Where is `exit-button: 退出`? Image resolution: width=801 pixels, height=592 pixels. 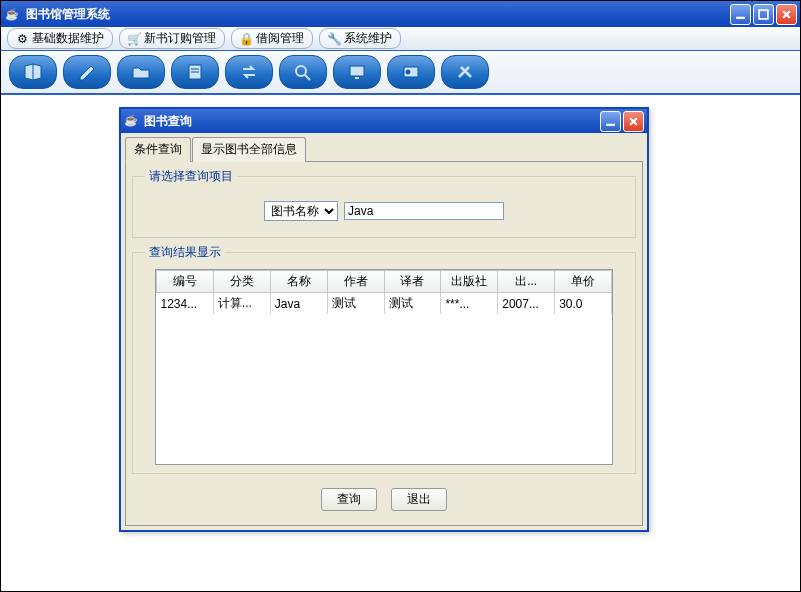 exit-button: 退出 is located at coordinates (419, 500).